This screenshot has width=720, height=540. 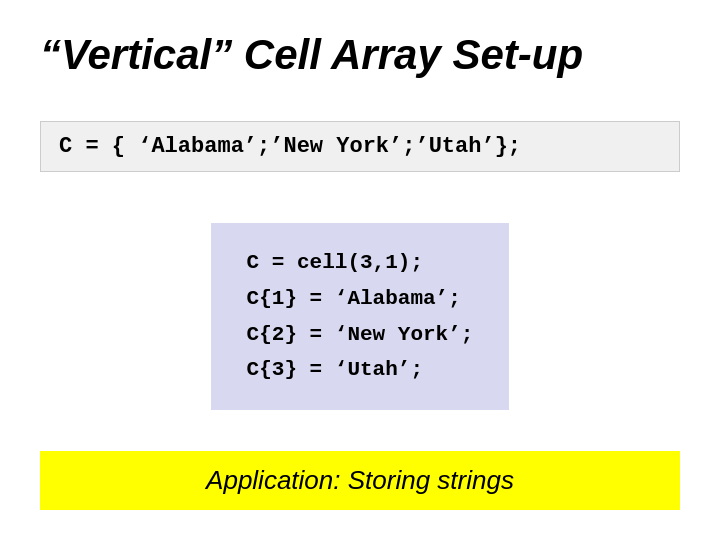 I want to click on title-text: Vertical, so click(x=136, y=54).